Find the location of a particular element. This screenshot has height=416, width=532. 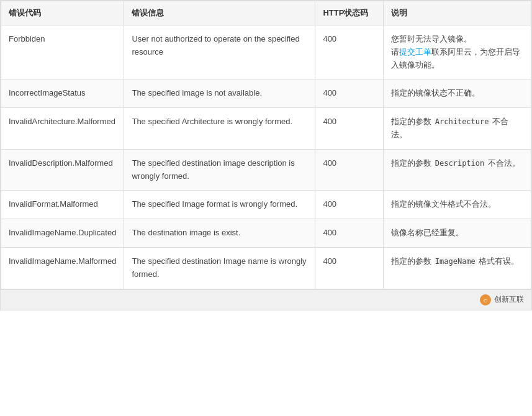

cell-code: Forbbiden is located at coordinates (63, 52).